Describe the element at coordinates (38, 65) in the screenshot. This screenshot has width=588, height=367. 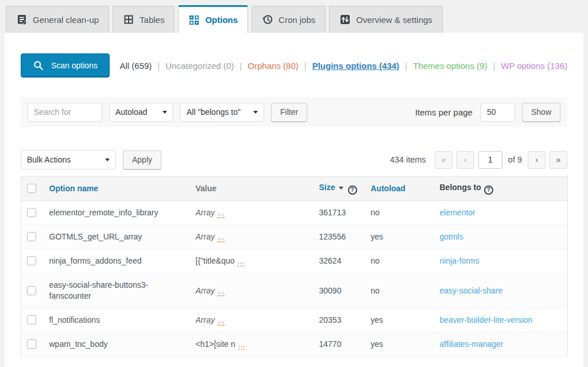
I see `search-icon` at that location.